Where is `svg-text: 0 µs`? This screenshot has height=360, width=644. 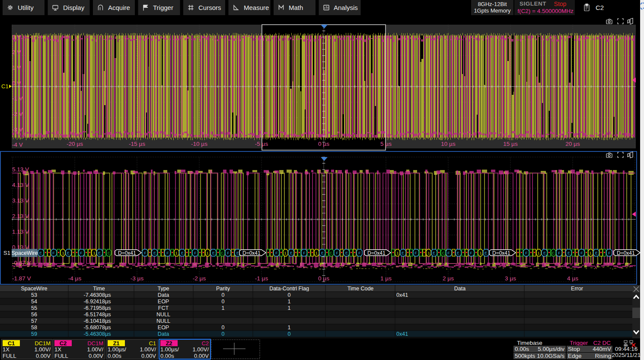 svg-text: 0 µs is located at coordinates (324, 144).